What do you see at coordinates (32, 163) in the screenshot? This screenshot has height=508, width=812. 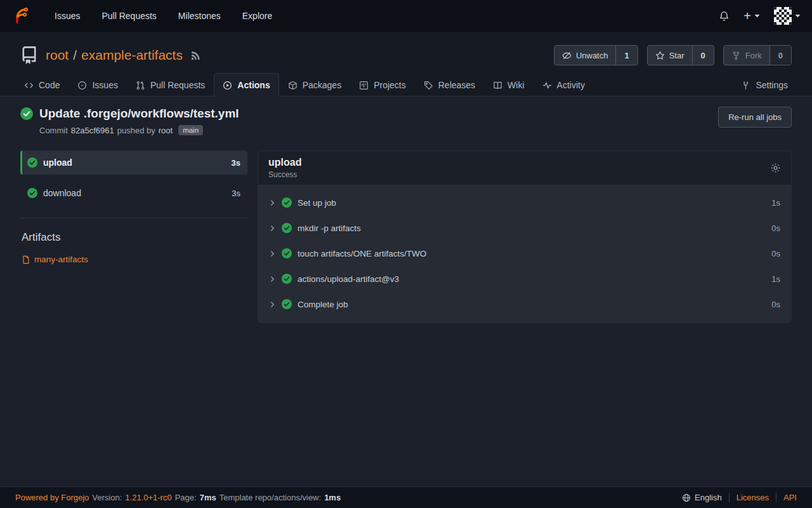 I see `job-success-check-icon` at bounding box center [32, 163].